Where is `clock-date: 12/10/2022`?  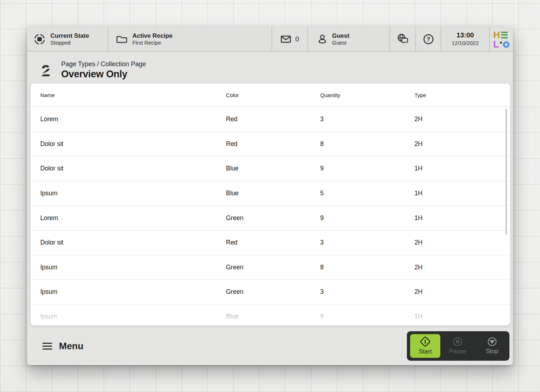 clock-date: 12/10/2022 is located at coordinates (465, 43).